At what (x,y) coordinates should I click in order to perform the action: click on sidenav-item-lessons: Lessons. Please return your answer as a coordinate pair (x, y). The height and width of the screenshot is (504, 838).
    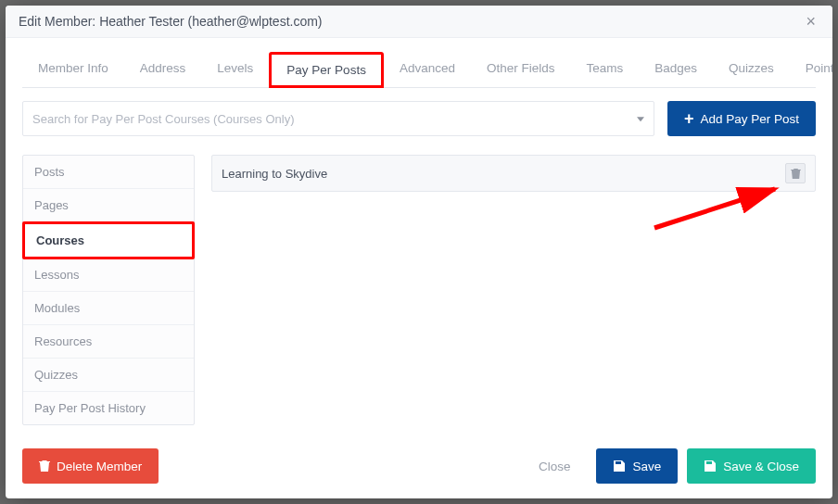
    Looking at the image, I should click on (108, 275).